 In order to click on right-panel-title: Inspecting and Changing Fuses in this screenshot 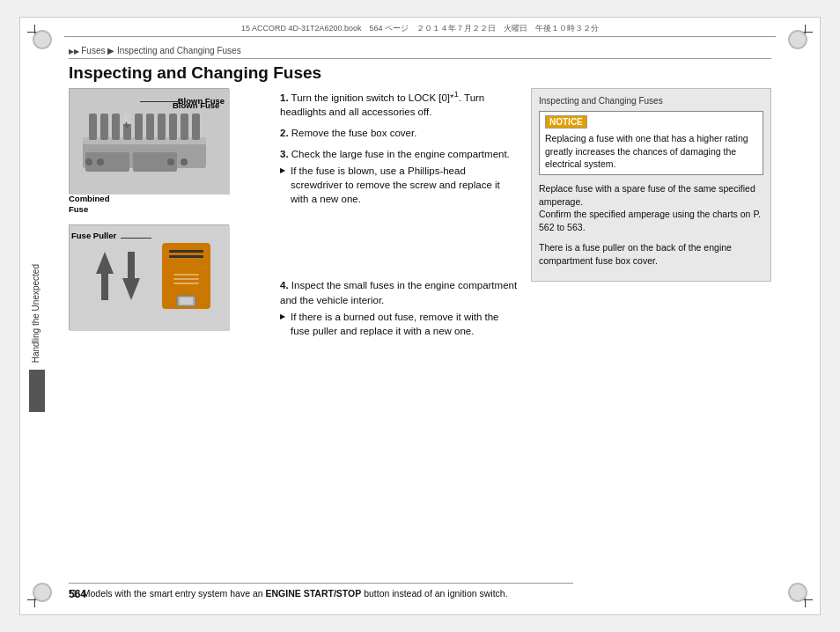, I will do `click(652, 100)`.